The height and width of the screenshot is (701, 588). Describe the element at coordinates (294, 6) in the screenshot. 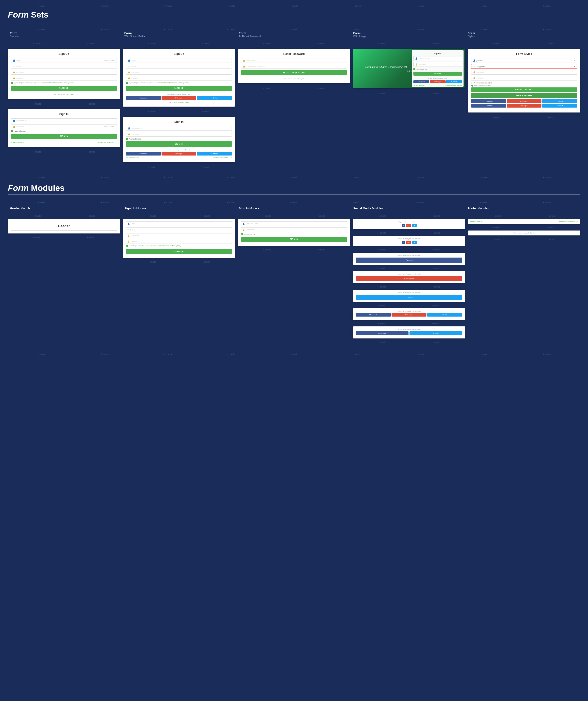

I see `watermark-row-top` at that location.